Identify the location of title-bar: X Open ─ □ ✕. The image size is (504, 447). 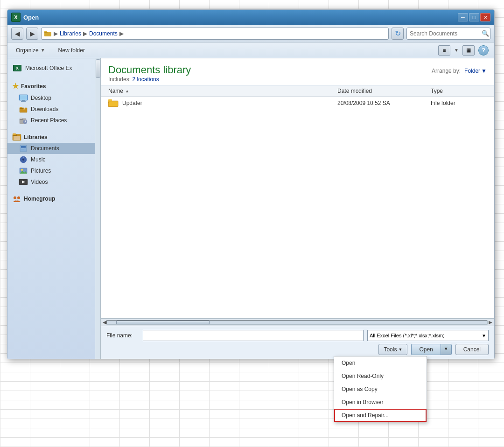
(251, 17).